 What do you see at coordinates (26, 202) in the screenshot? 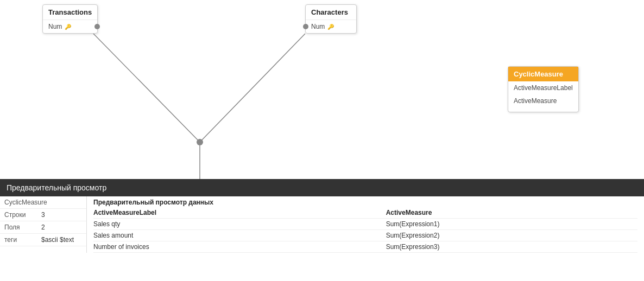
I see `meta-cyclic-label: CyclicMeasure` at bounding box center [26, 202].